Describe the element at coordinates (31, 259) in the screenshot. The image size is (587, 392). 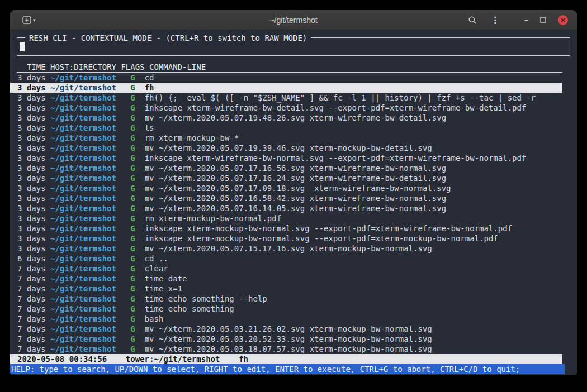
I see `row-time: 6 days` at that location.